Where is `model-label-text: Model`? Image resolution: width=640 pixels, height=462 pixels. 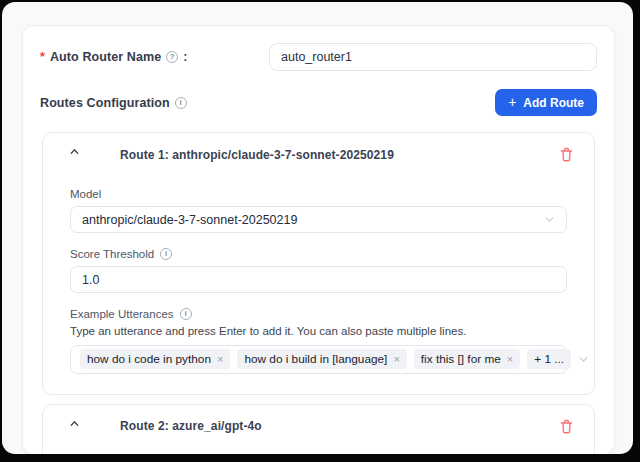 model-label-text: Model is located at coordinates (86, 194).